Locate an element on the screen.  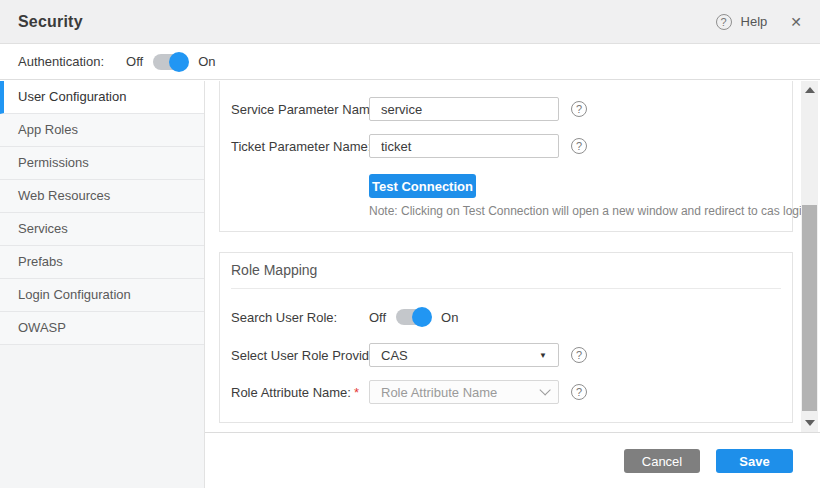
help-link: Help is located at coordinates (754, 22).